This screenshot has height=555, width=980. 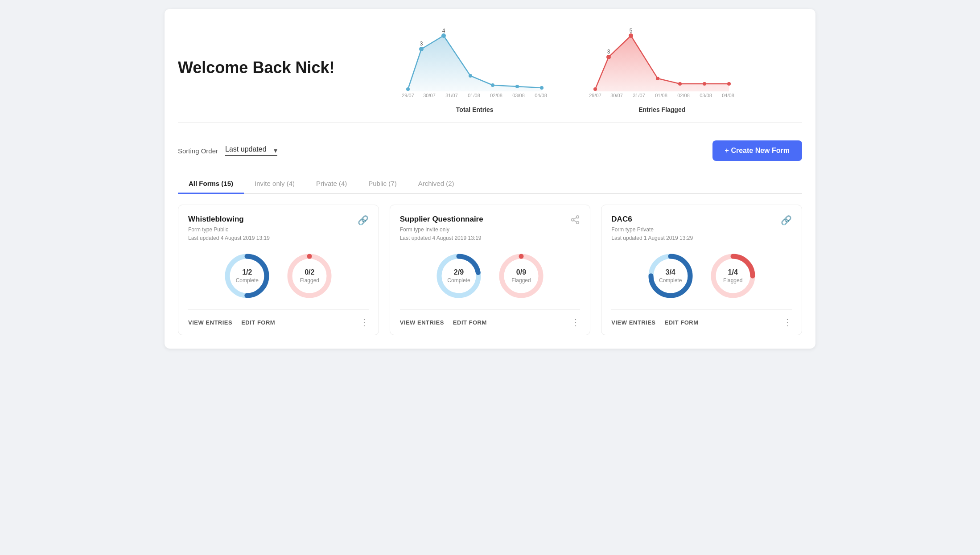 What do you see at coordinates (309, 276) in the screenshot?
I see `donut-wrapper: 0/2 Flagged` at bounding box center [309, 276].